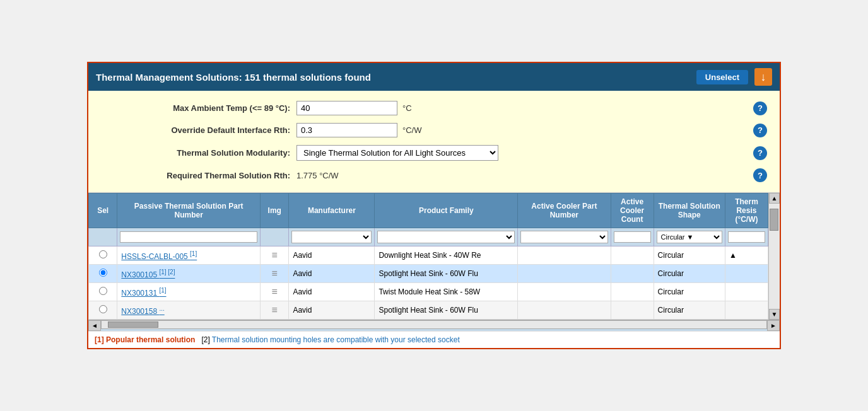 Image resolution: width=868 pixels, height=411 pixels. What do you see at coordinates (332, 237) in the screenshot?
I see `filter-manufacturer` at bounding box center [332, 237].